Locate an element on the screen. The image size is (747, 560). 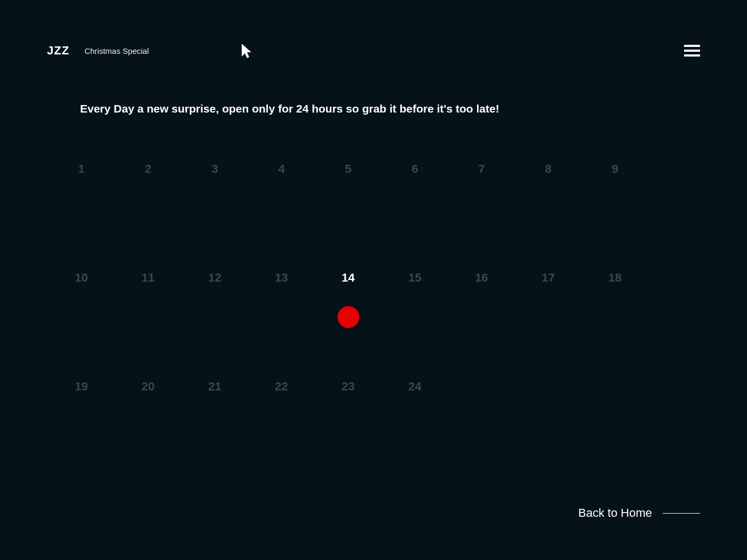
calendar-day-number: 7 is located at coordinates (481, 169).